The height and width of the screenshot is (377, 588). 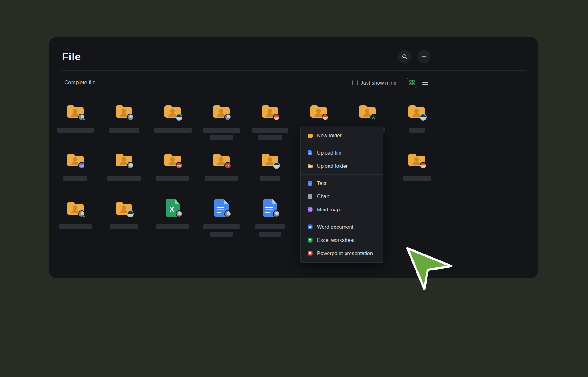 I want to click on member-avatar-badge: 视短, so click(x=179, y=166).